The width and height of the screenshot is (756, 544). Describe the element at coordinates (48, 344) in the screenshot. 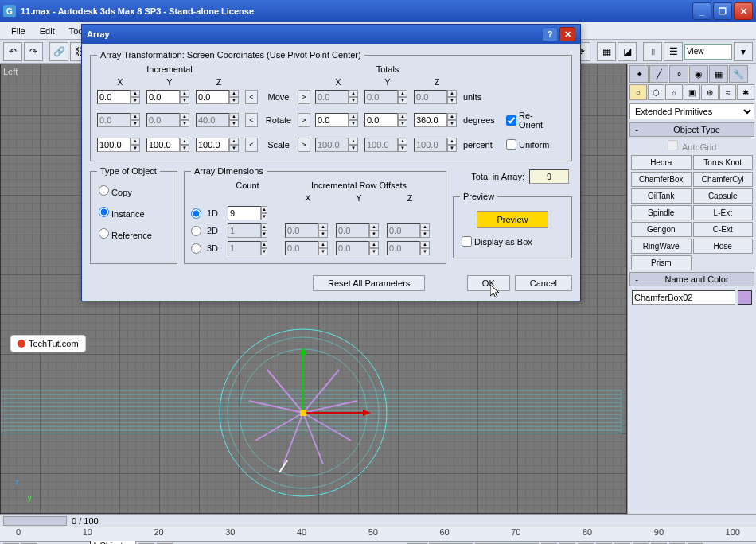

I see `watermark: TechTut.com` at that location.